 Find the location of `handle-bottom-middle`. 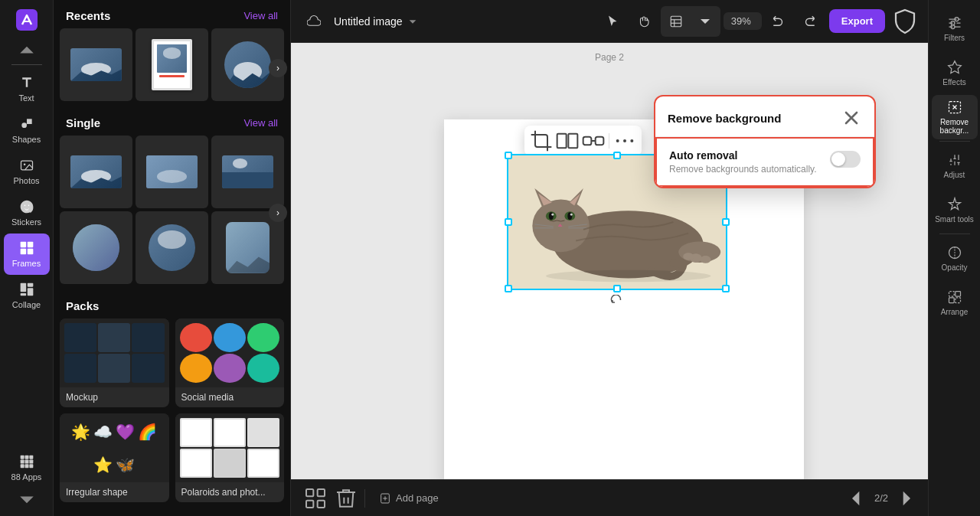

handle-bottom-middle is located at coordinates (617, 289).